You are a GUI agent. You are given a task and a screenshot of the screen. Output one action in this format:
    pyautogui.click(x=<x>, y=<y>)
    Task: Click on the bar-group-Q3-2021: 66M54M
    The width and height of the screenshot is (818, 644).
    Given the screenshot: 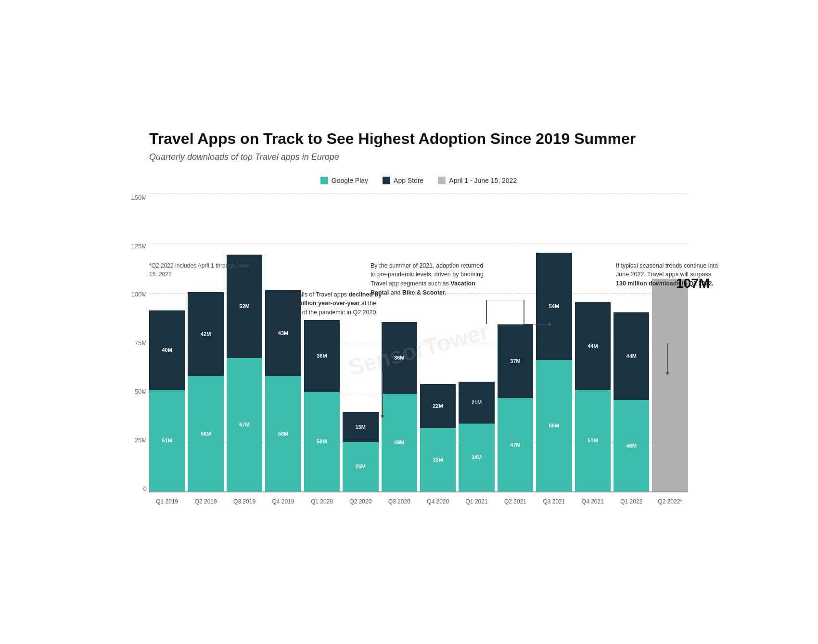 What is the action you would take?
    pyautogui.click(x=554, y=372)
    